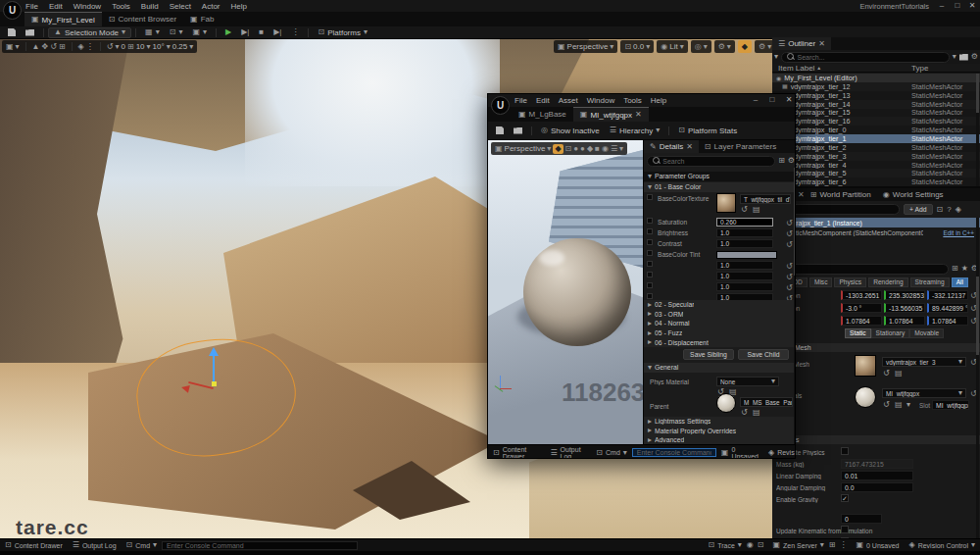 This screenshot has width=980, height=555. What do you see at coordinates (261, 33) in the screenshot?
I see `stop-button: ■` at bounding box center [261, 33].